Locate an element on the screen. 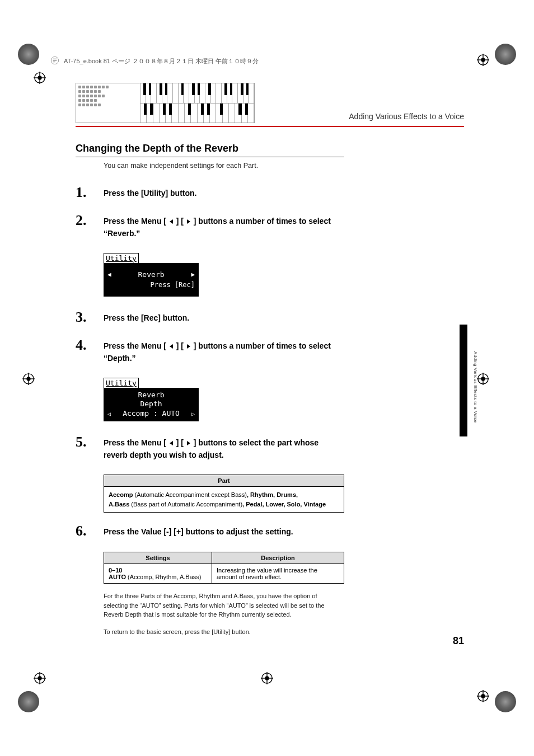  lcd-line: Depth is located at coordinates (151, 404).